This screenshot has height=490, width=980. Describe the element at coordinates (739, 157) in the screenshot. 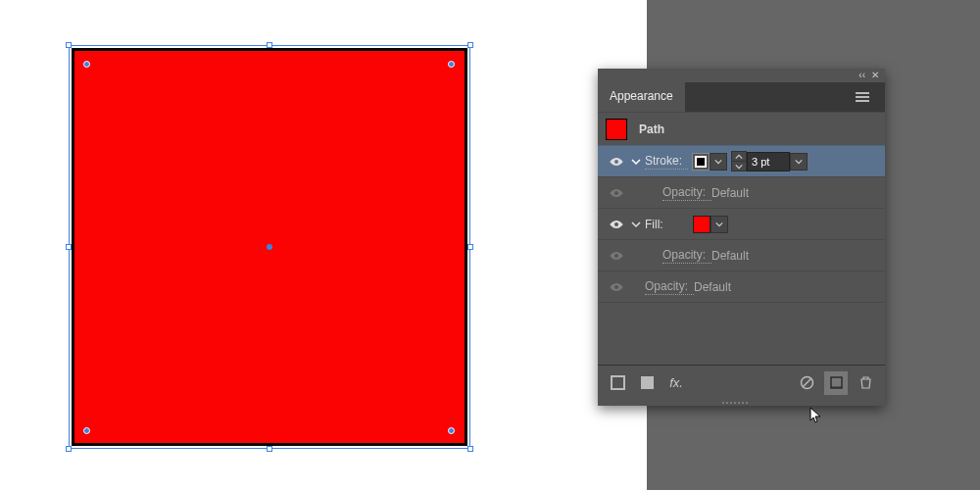

I see `step-up-button` at that location.